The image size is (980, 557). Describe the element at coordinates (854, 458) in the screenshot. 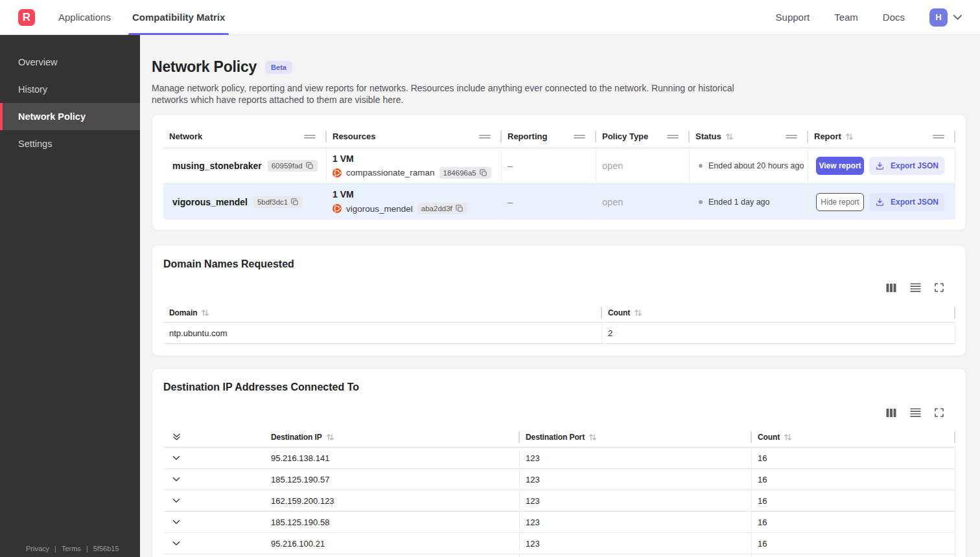

I see `count-cell: 16` at that location.